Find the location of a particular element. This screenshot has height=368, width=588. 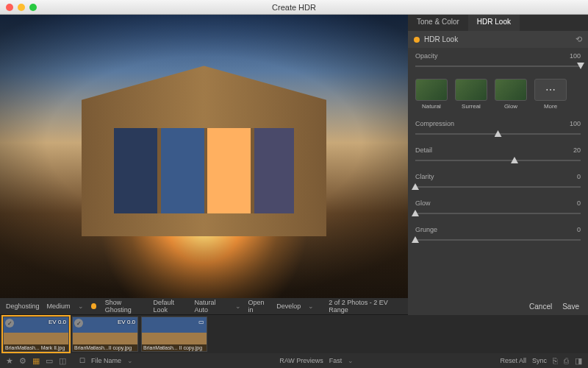

single-view-icon: ▭ is located at coordinates (49, 361).